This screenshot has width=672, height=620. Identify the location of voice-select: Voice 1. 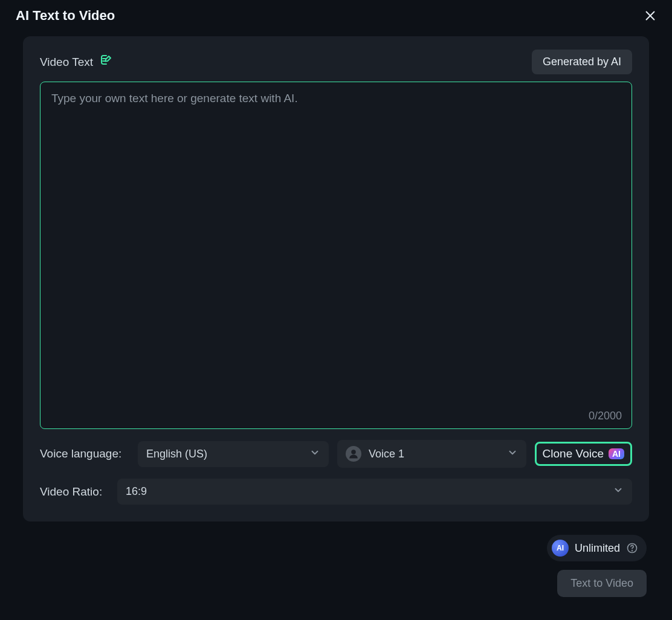
(431, 454).